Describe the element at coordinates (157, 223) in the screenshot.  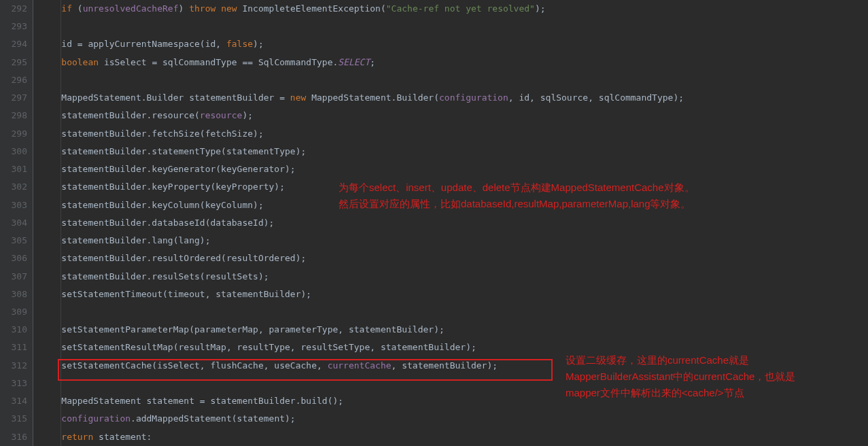
I see `code-token: statementBuilder.databaseId(databaseId);` at that location.